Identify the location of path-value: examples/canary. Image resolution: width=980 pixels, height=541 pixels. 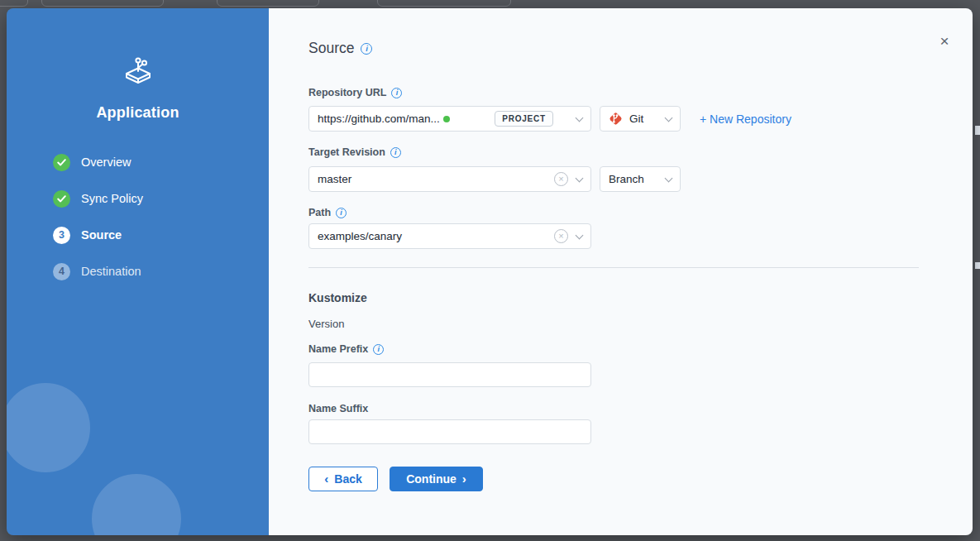
(360, 237).